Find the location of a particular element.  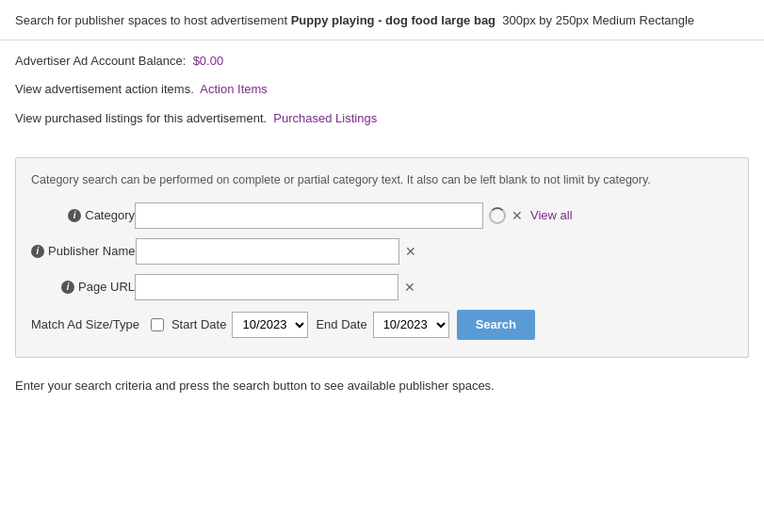

start-date-select: 10/2023 09/2023 11/2023 12/2023 is located at coordinates (269, 325).